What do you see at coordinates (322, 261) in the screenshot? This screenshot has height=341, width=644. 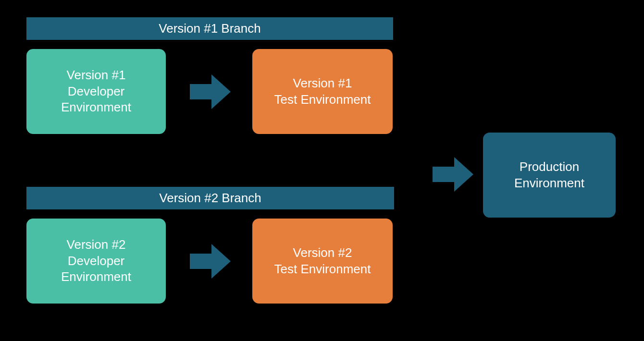 I see `branch2-test-box: Version #2Test Environment` at bounding box center [322, 261].